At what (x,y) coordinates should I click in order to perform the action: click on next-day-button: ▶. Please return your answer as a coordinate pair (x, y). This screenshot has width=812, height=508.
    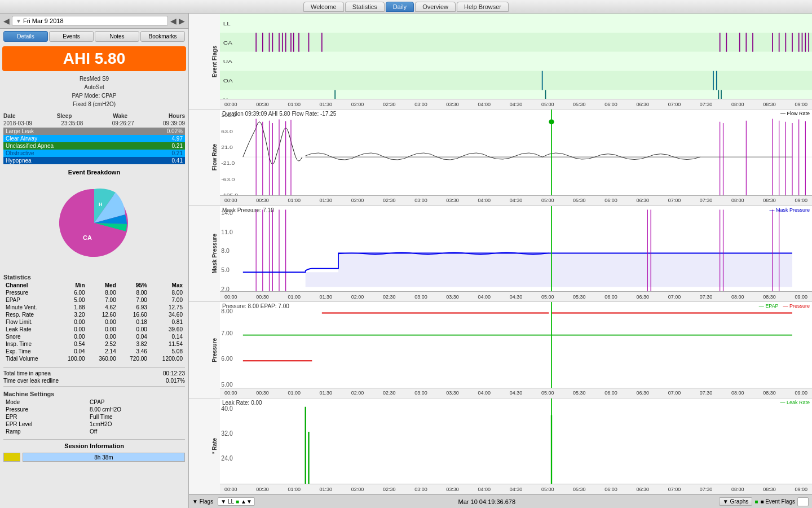
    Looking at the image, I should click on (182, 21).